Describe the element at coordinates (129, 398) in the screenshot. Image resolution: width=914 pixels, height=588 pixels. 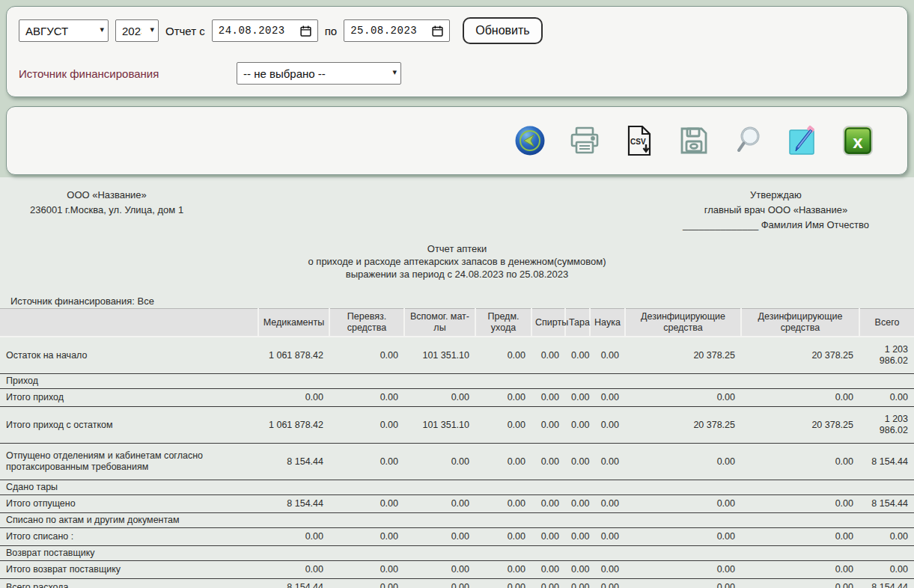
I see `row-label: Итого приход` at that location.